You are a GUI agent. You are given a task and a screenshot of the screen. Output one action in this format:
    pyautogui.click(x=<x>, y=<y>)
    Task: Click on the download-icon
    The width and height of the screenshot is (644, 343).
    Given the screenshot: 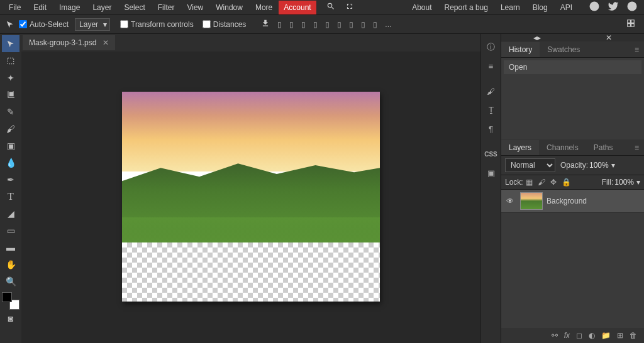 What is the action you would take?
    pyautogui.click(x=265, y=24)
    